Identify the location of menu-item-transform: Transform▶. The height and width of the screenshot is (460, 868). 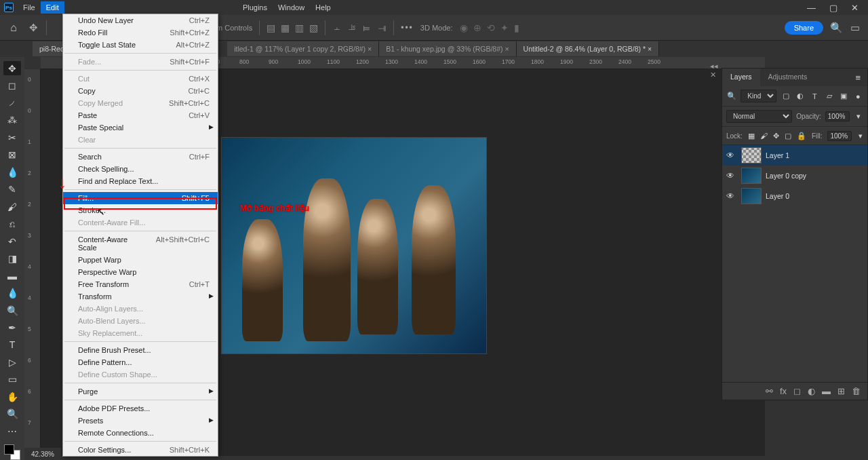
(140, 296).